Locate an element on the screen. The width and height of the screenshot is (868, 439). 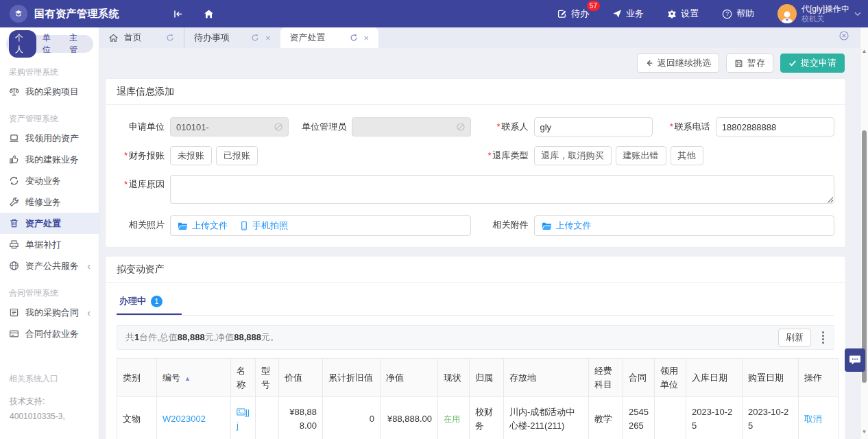
home-icon is located at coordinates (208, 14).